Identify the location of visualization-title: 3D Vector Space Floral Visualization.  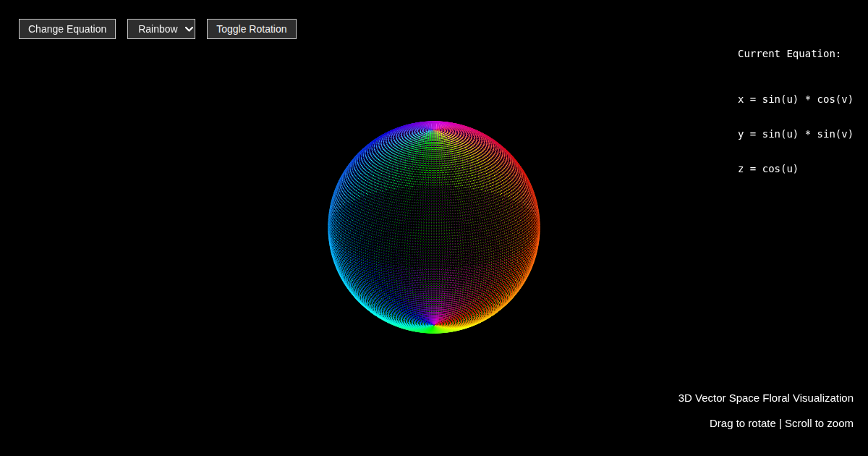
(766, 398).